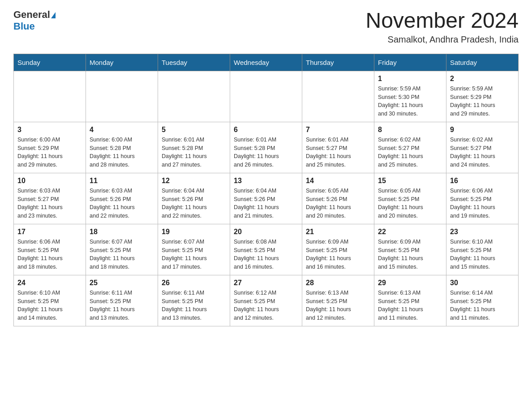  I want to click on day-number: 9, so click(482, 130).